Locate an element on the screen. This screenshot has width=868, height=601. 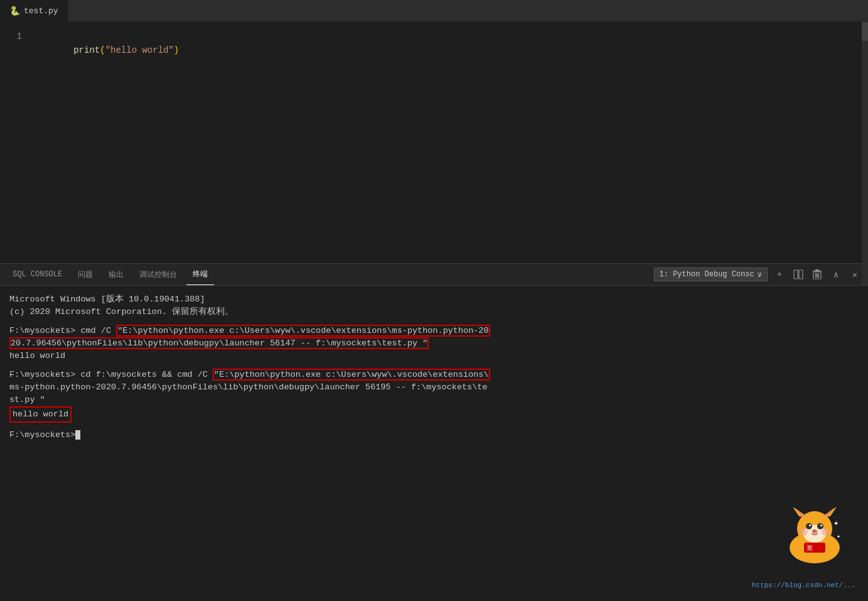
chevron-down-icon: ∨ is located at coordinates (759, 275).